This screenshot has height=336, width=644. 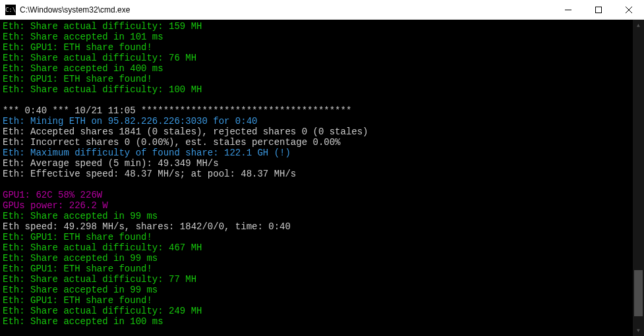 What do you see at coordinates (316, 279) in the screenshot?
I see `terminal-line: Eth: Share actual difficulty: 77 MH` at bounding box center [316, 279].